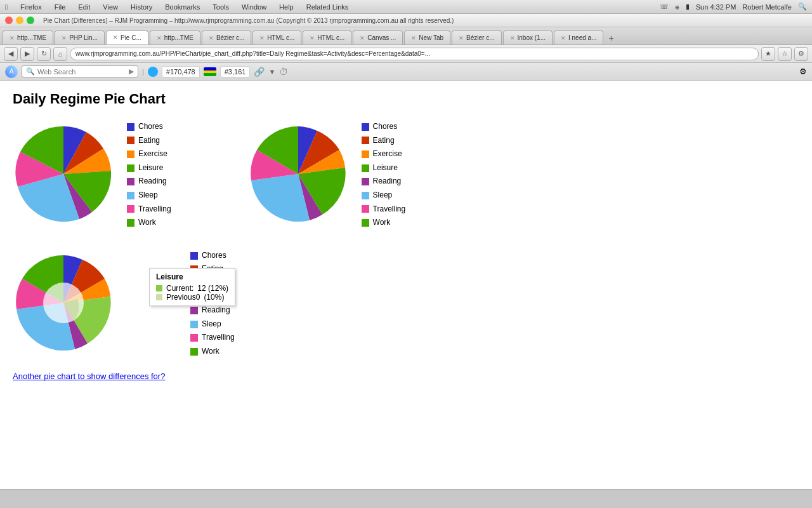  What do you see at coordinates (149, 168) in the screenshot?
I see `legend-leisure: Leisure` at bounding box center [149, 168].